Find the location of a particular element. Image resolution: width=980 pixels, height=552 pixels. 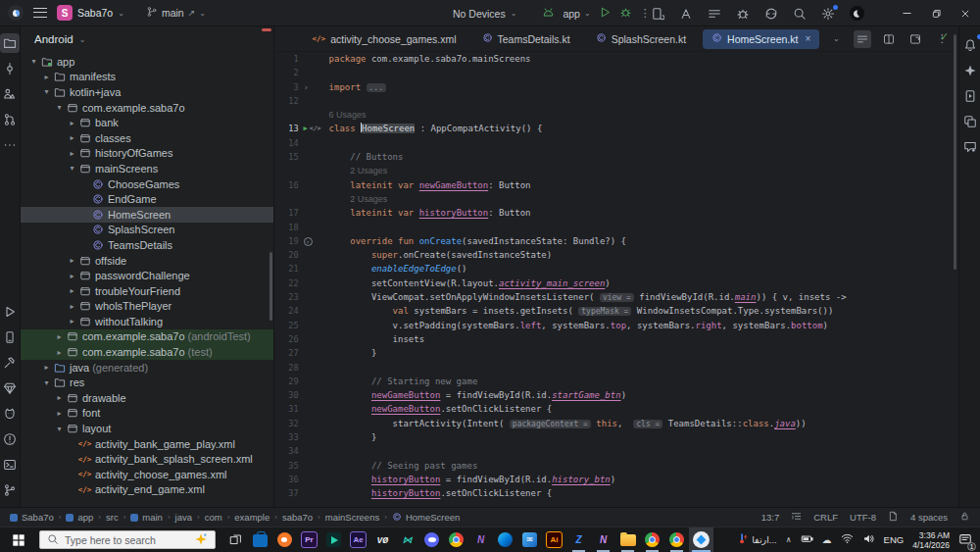

tree-item-manifests: ▸manifests is located at coordinates (147, 77).